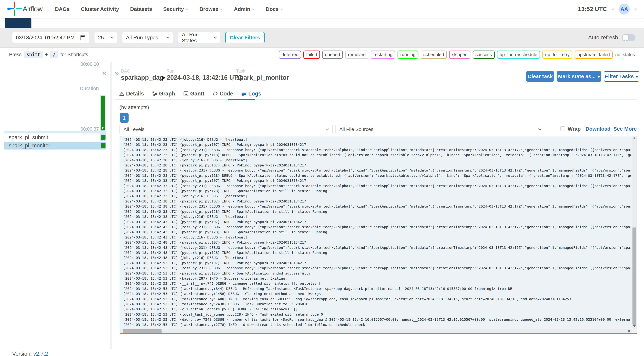 This screenshot has width=644, height=356. Describe the element at coordinates (100, 9) in the screenshot. I see `nav-item-cluster-activity: Cluster Activity` at that location.